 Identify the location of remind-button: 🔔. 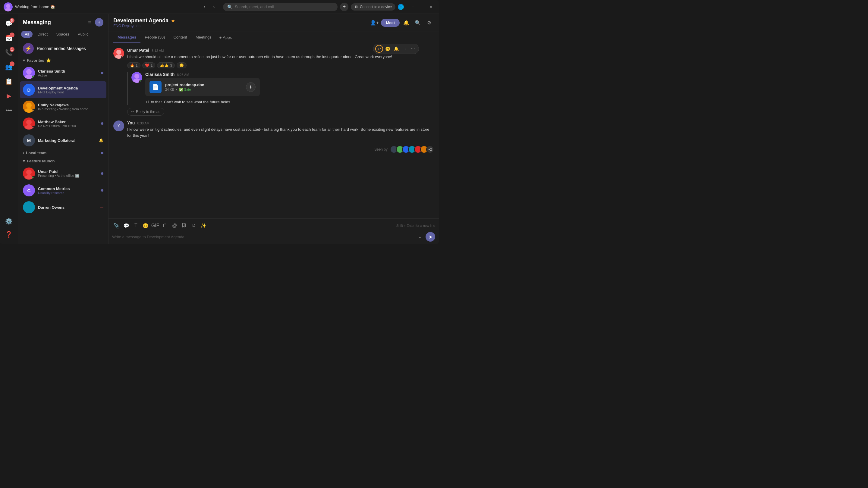
(396, 49).